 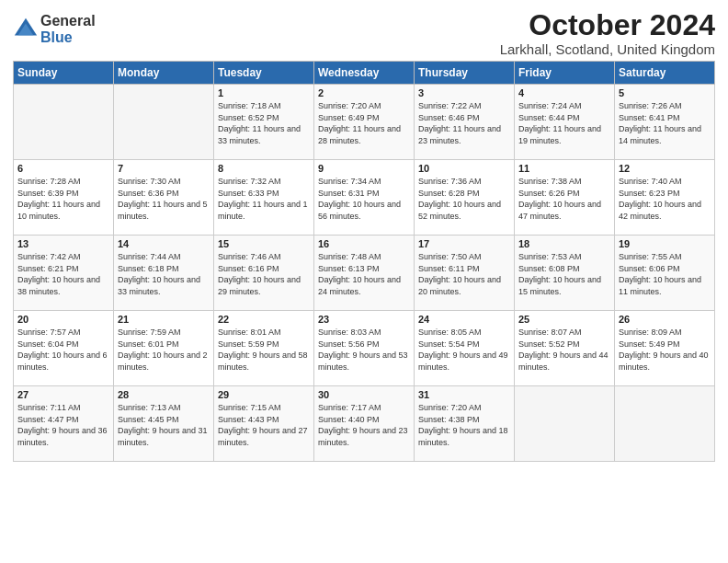 What do you see at coordinates (364, 122) in the screenshot?
I see `calendar-week-row: 1Sunrise: 7:18 AMSunset: 6:52 PMDaylight…` at bounding box center [364, 122].